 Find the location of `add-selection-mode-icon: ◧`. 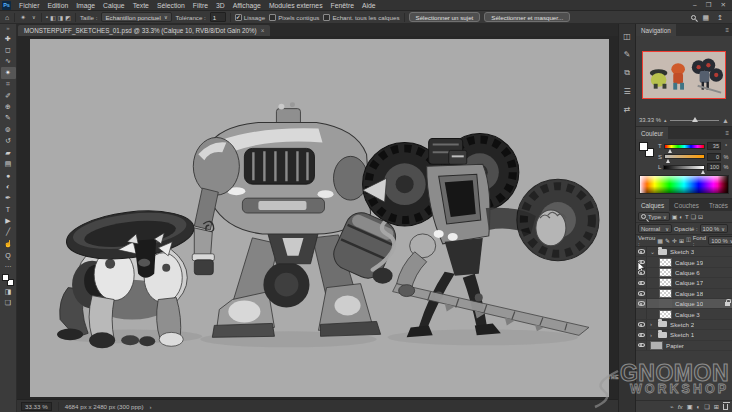

add-selection-mode-icon: ◧ is located at coordinates (53, 18).